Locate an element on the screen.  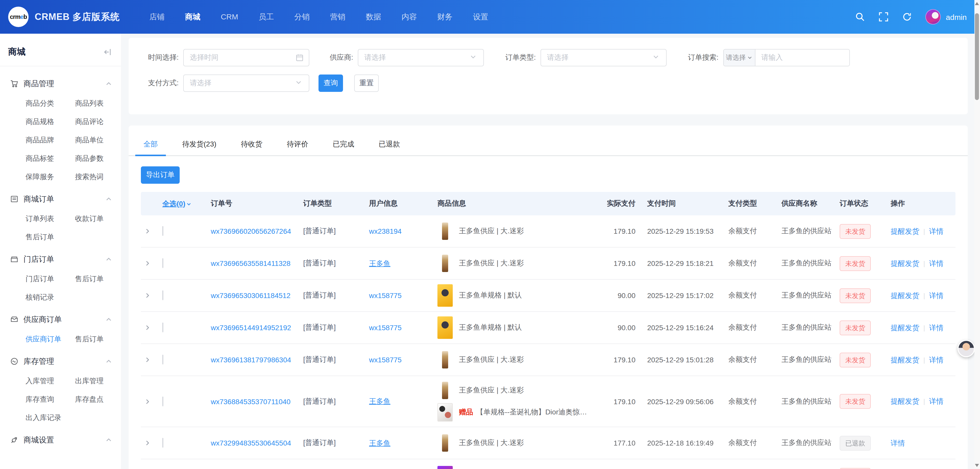
sidebar-item: 保障服务 is located at coordinates (48, 177).